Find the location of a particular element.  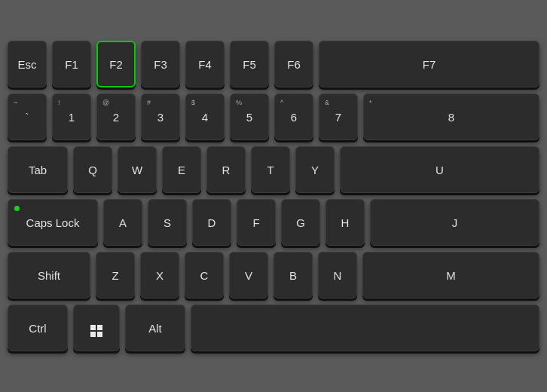

key-c: C is located at coordinates (204, 275).